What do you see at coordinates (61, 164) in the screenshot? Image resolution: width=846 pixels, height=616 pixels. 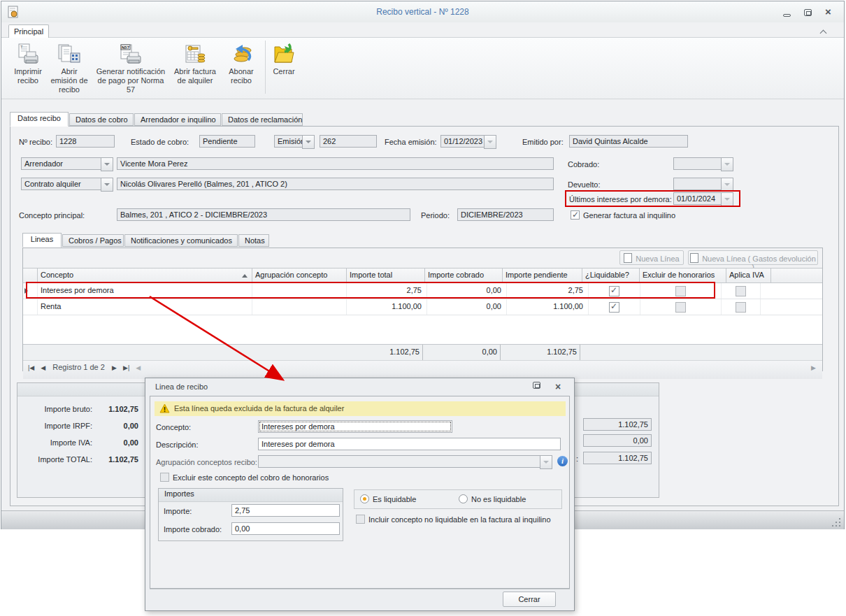 I see `arrendador-combo-value: Arrendador` at bounding box center [61, 164].